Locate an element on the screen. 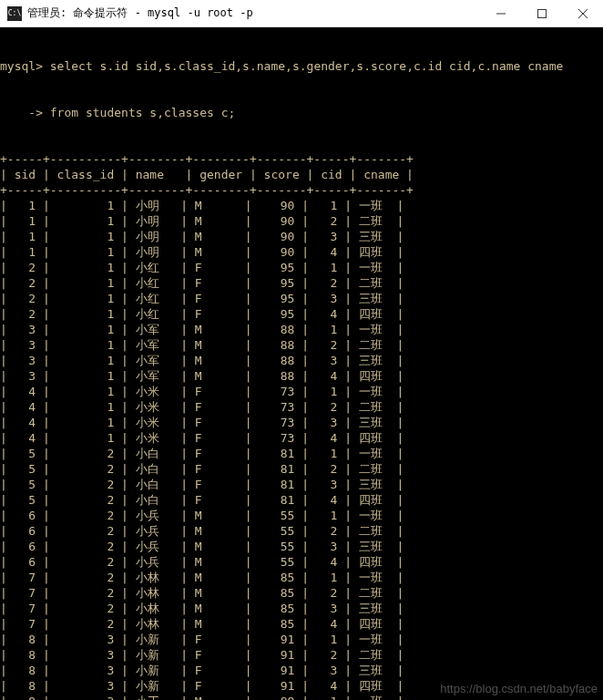 This screenshot has width=603, height=700. table-row: | 2 | 1 | 小红 | F | 95 | 2 | 二班 | is located at coordinates (302, 283).